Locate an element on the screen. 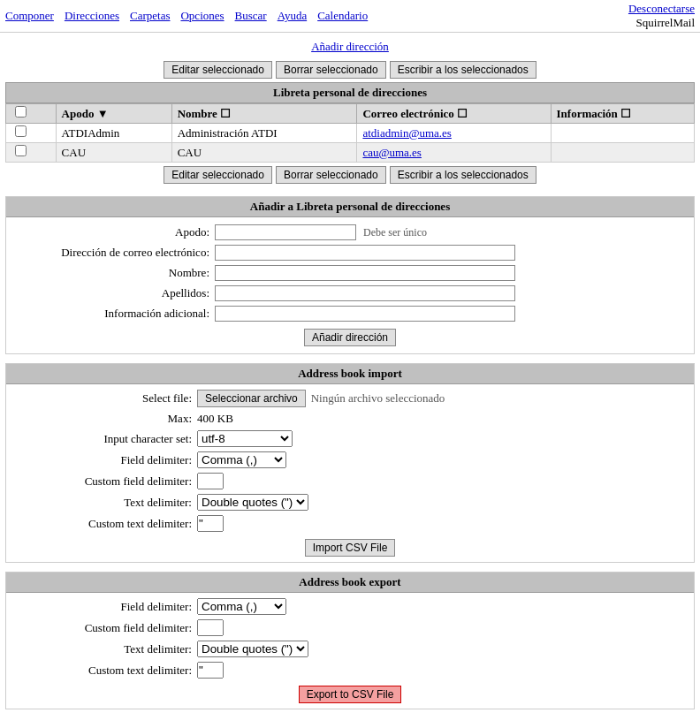 This screenshot has width=700, height=728. export-custom-field-row: Custom field delimiter: is located at coordinates (350, 627).